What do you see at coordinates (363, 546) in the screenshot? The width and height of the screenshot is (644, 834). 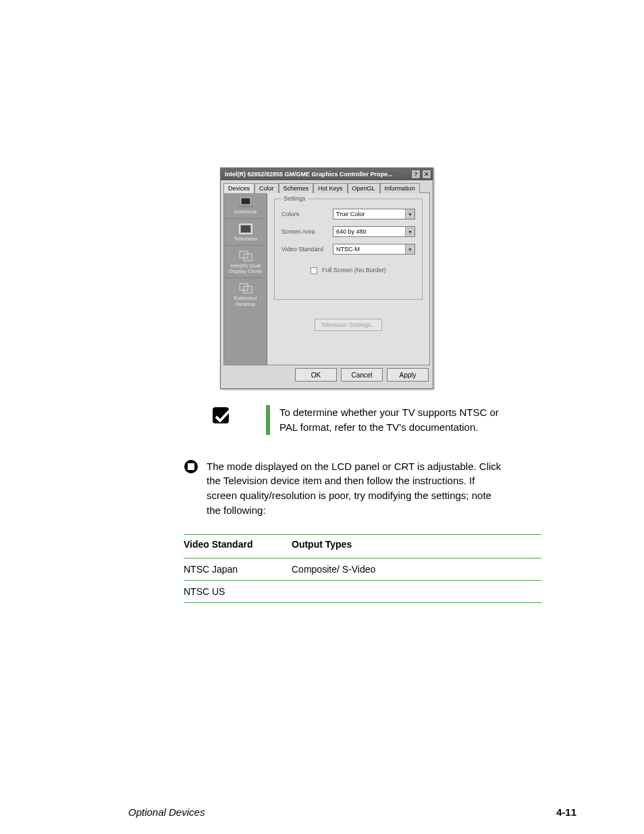 I see `table-header: Video Standard Output Types` at bounding box center [363, 546].